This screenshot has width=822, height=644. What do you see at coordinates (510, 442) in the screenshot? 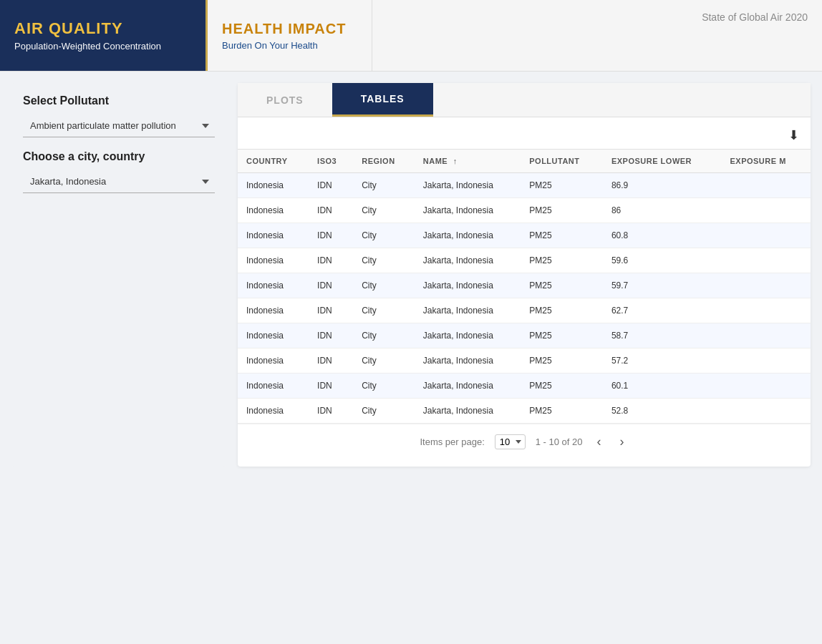
I see `items-per-page-select: 5102050` at bounding box center [510, 442].